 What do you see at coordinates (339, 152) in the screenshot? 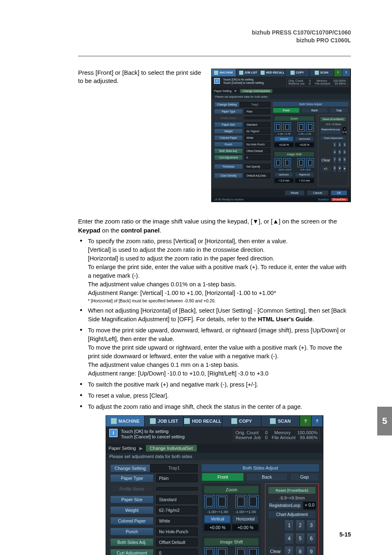
I see `key-5: 5` at bounding box center [339, 152].